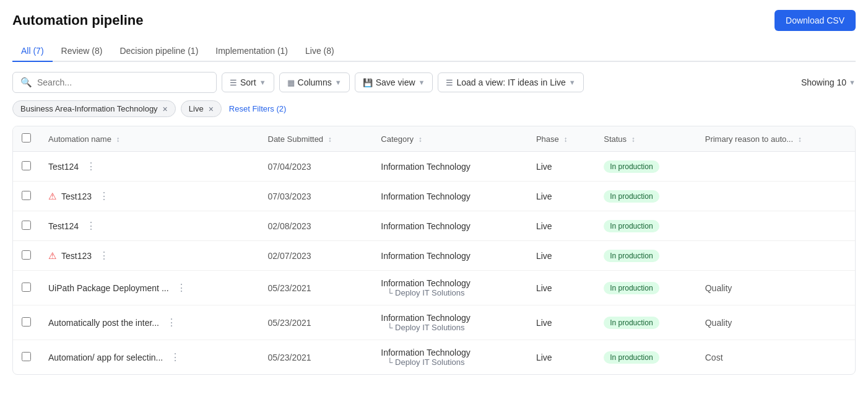 Image resolution: width=868 pixels, height=399 pixels. Describe the element at coordinates (316, 167) in the screenshot. I see `row-date-cell-0: 07/04/2023` at that location.